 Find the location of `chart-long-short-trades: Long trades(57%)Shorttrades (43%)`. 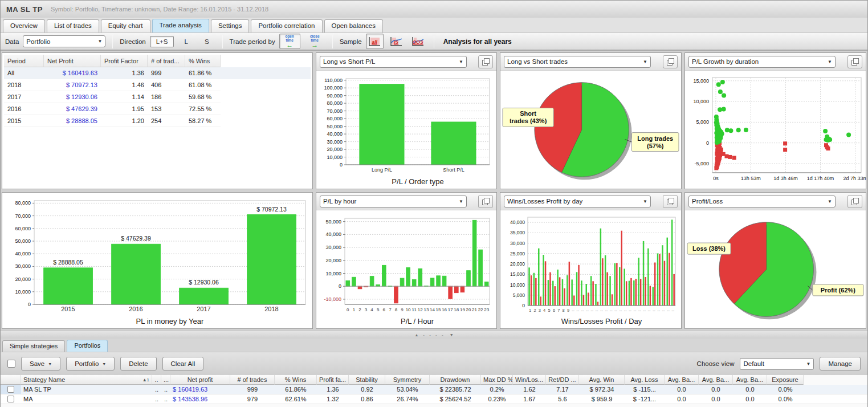

chart-long-short-trades: Long trades(57%)Shorttrades (43%) is located at coordinates (590, 130).